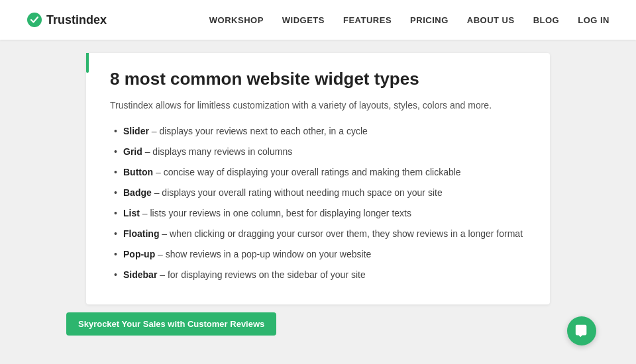 Image resolution: width=636 pixels, height=364 pixels. What do you see at coordinates (594, 20) in the screenshot?
I see `nav-item-login: LOG IN` at bounding box center [594, 20].